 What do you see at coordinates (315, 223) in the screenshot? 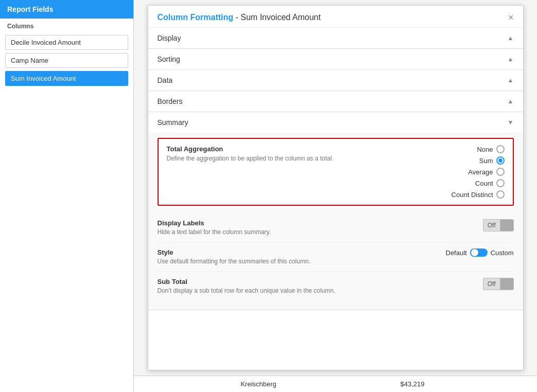
I see `display-labels-label: Display Labels` at bounding box center [315, 223].